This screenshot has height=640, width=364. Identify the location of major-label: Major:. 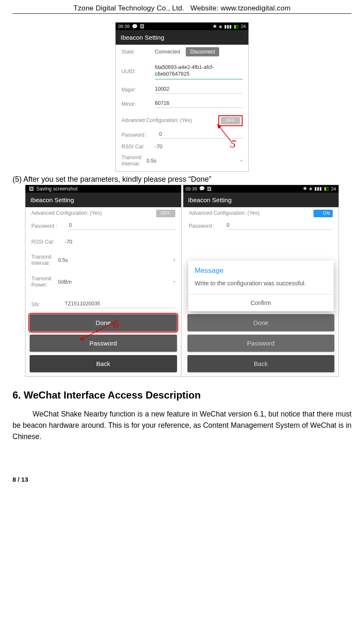
(138, 90).